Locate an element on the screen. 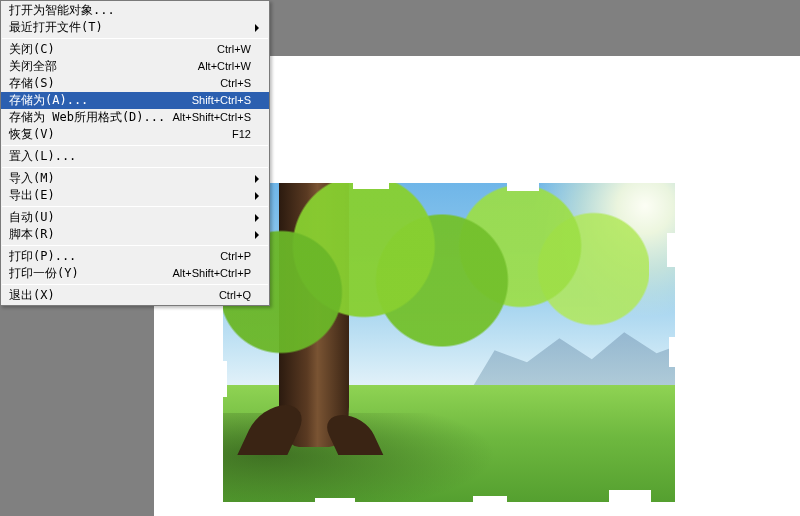 Image resolution: width=800 pixels, height=516 pixels. menu-item-label: 关闭(C) is located at coordinates (32, 50).